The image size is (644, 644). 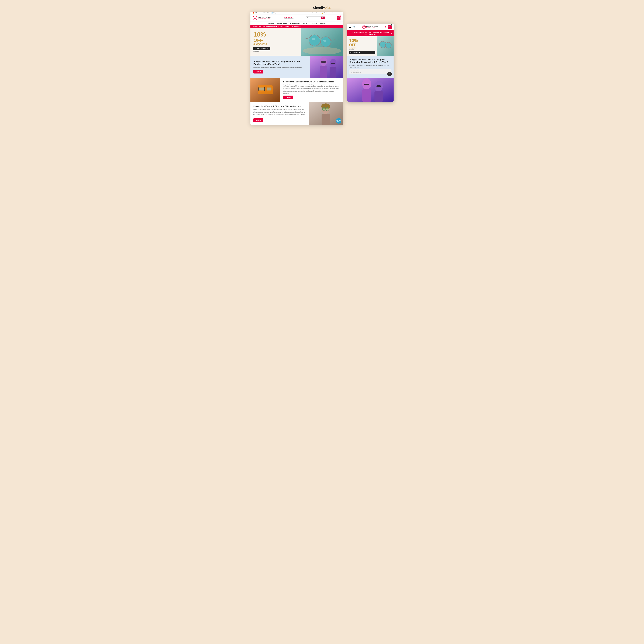 What do you see at coordinates (319, 7) in the screenshot?
I see `shopify-title-bold: shopify` at bounding box center [319, 7].